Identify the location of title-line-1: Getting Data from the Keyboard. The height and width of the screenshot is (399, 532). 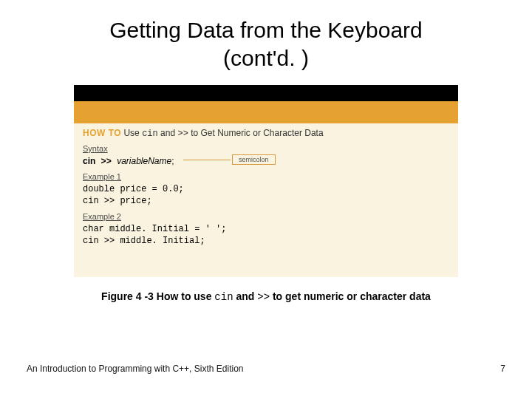
(266, 30).